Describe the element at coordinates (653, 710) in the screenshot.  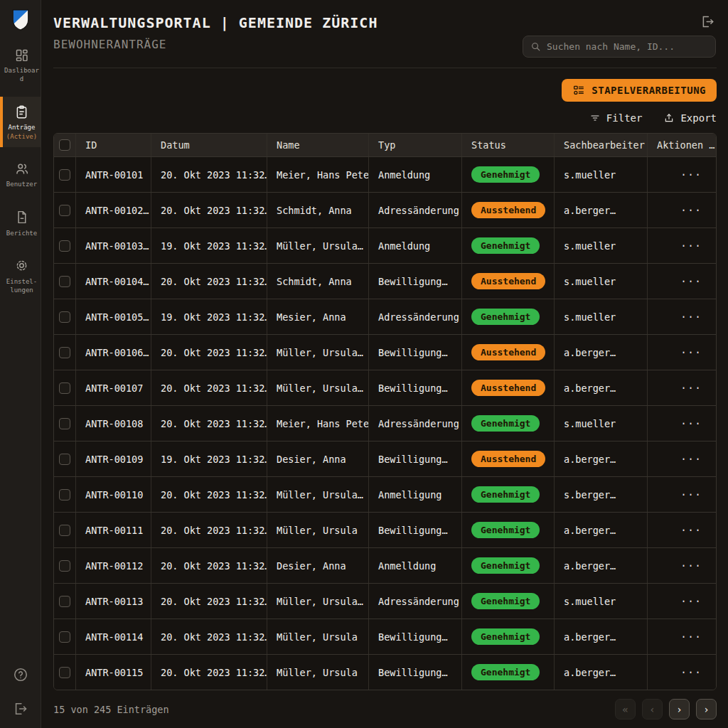
I see `prev-page-button: ‹` at that location.